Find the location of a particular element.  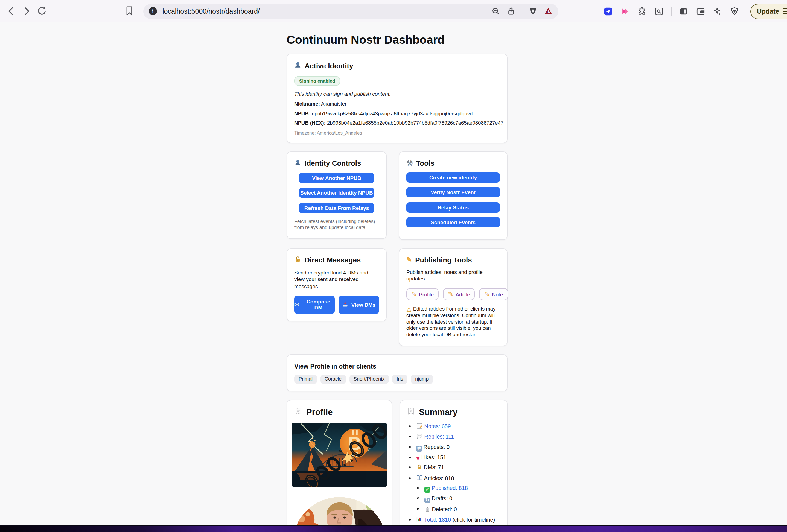

direct-messages-card: Direct Messages Send encrypted kind:4 DM… is located at coordinates (337, 284).